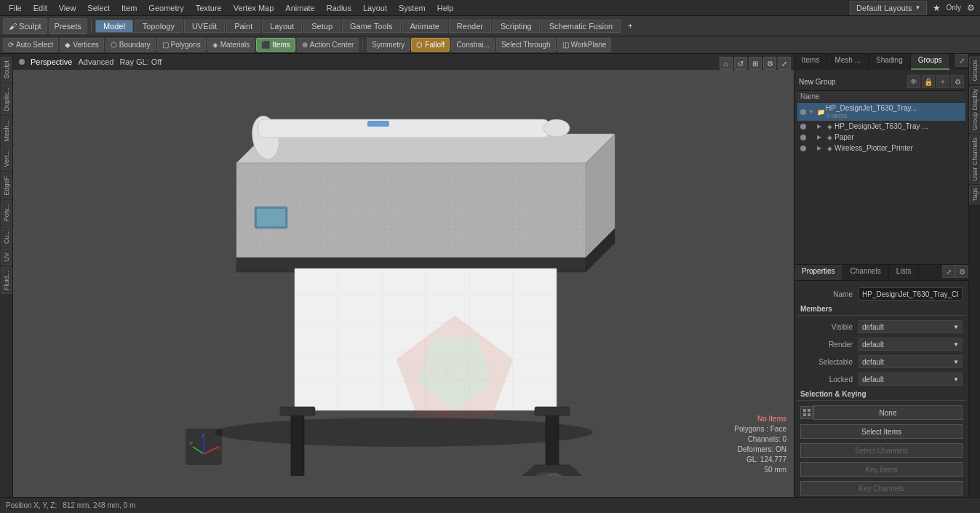 The width and height of the screenshot is (980, 513). I want to click on tree-child2-label: Paper, so click(899, 137).